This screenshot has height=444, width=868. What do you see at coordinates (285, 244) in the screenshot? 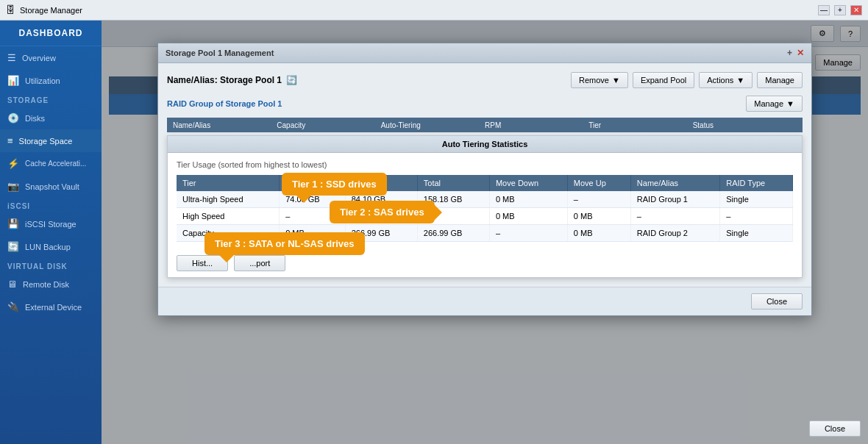
I see `tooltip-tier3: Tier 3 : SATA or NL-SAS drives` at bounding box center [285, 244].